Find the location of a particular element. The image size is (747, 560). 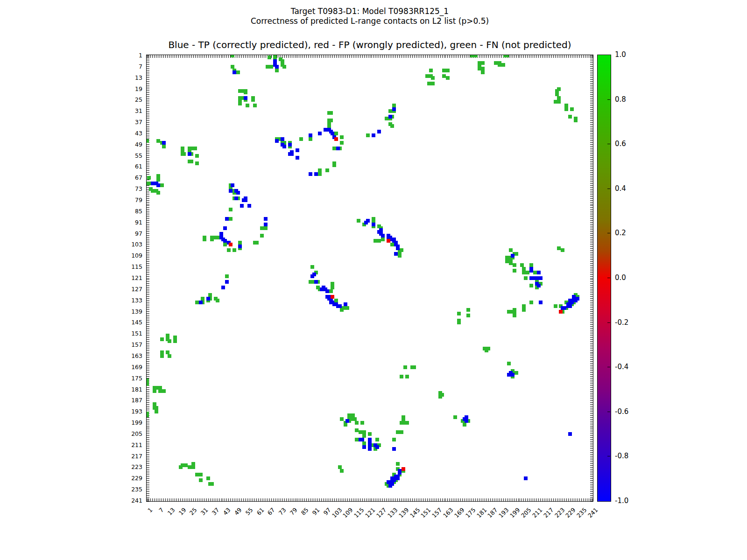

colorbar-tick-label: 0.6 is located at coordinates (620, 144).